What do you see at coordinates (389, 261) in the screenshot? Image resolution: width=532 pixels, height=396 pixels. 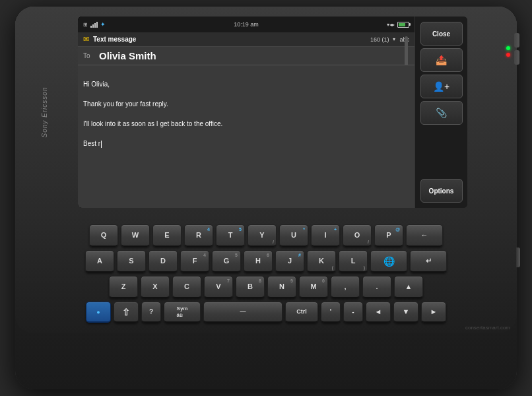 I see `globe-icon: 🌐` at bounding box center [389, 261].